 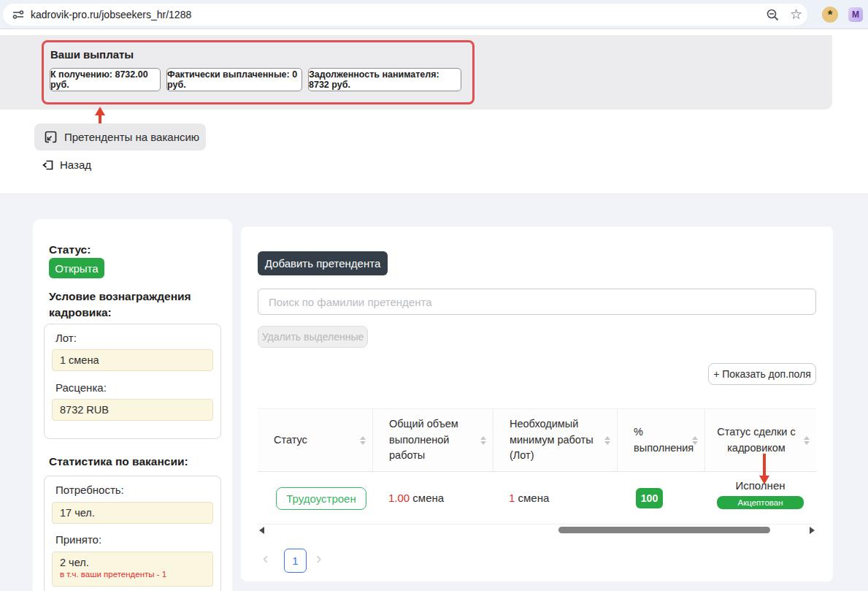 I want to click on bookmark-star-icon: ☆, so click(x=796, y=15).